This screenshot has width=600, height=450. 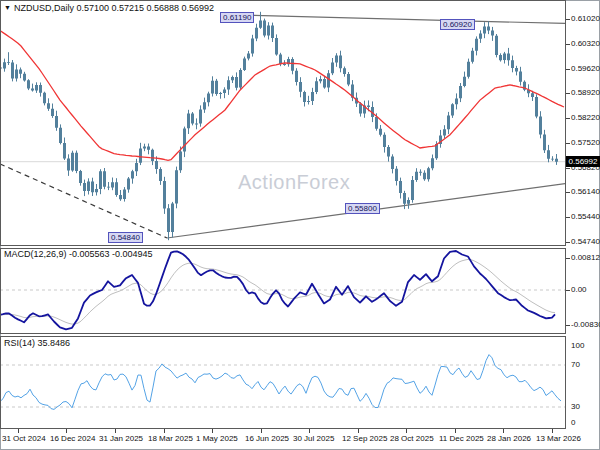 What do you see at coordinates (576, 406) in the screenshot?
I see `rsi-tick-label: 30` at bounding box center [576, 406].